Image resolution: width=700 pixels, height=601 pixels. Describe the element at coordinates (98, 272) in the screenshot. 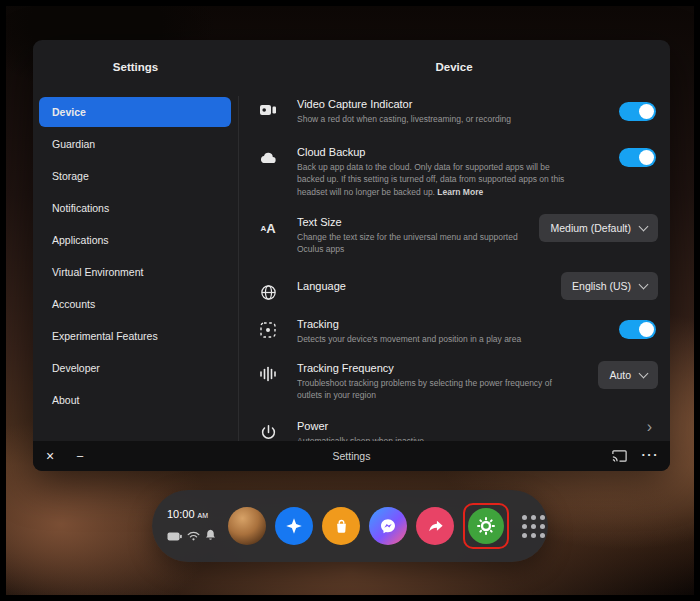

I see `sidebar-item-label: Virtual Environment` at that location.